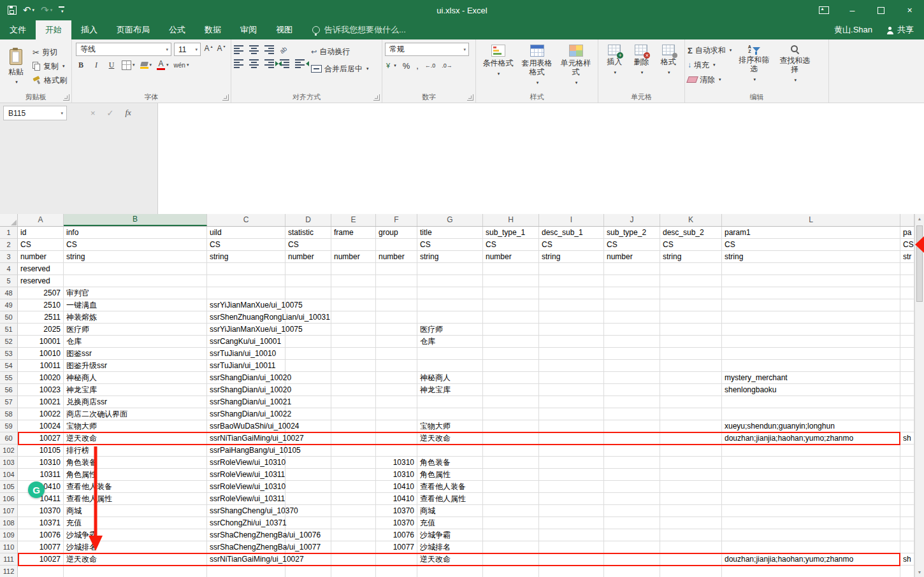 The width and height of the screenshot is (924, 577). I want to click on cell-I1: desc_sub_1, so click(572, 233).